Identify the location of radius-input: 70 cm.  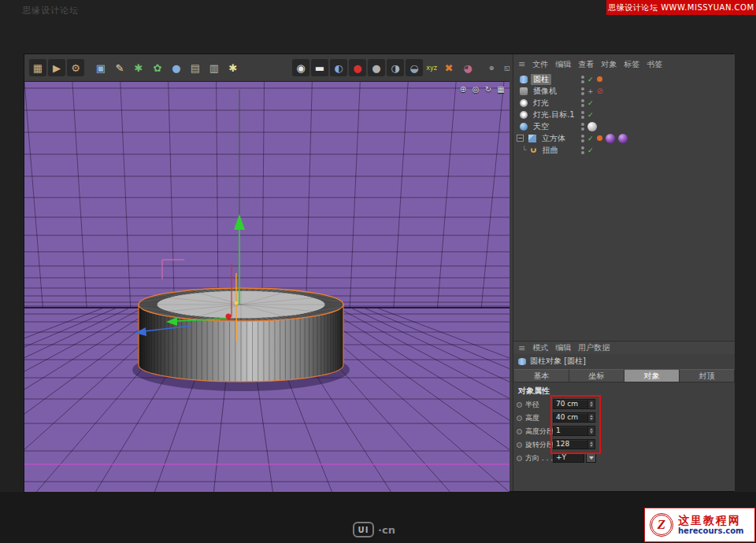
(574, 404).